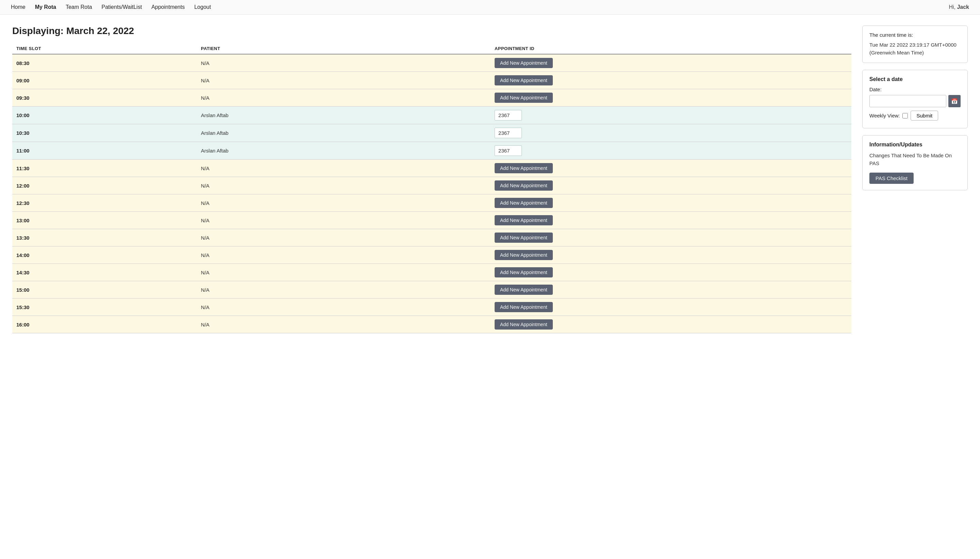  I want to click on table-row: 10:30Arslan Aftab2367, so click(432, 133).